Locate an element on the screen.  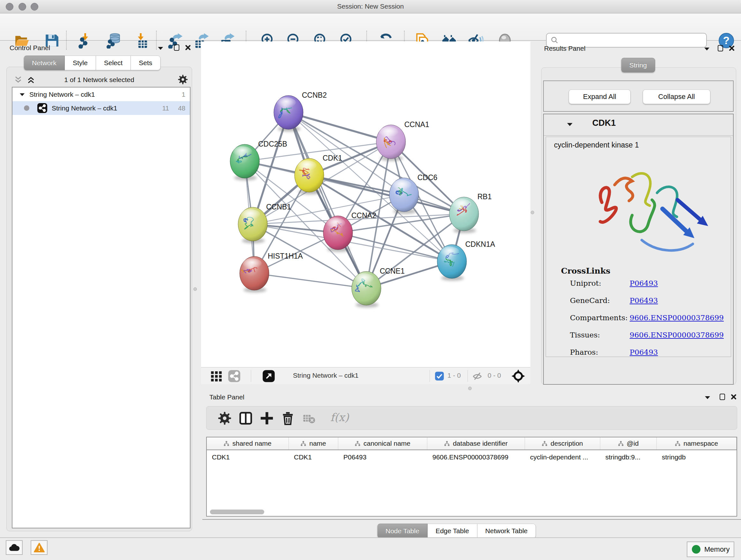
control-panel-close-button is located at coordinates (188, 48).